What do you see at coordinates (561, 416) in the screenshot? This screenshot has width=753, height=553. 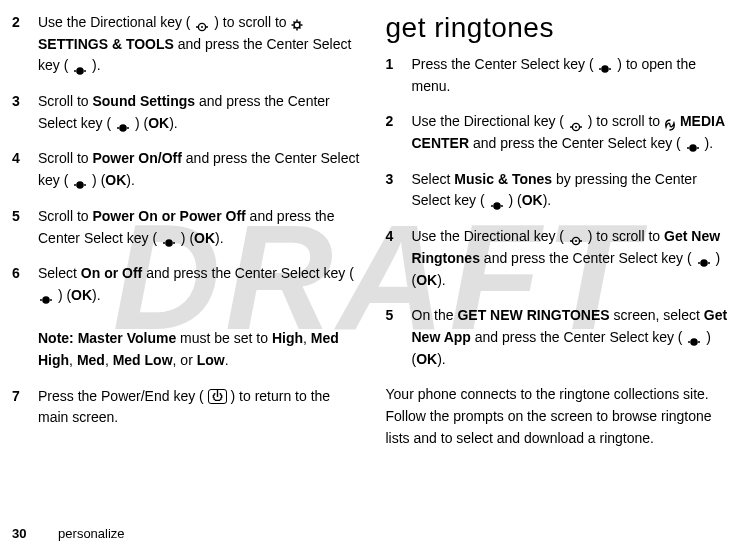 I see `right-after-paragraph: Your phone connects to the ringtone coll…` at bounding box center [561, 416].